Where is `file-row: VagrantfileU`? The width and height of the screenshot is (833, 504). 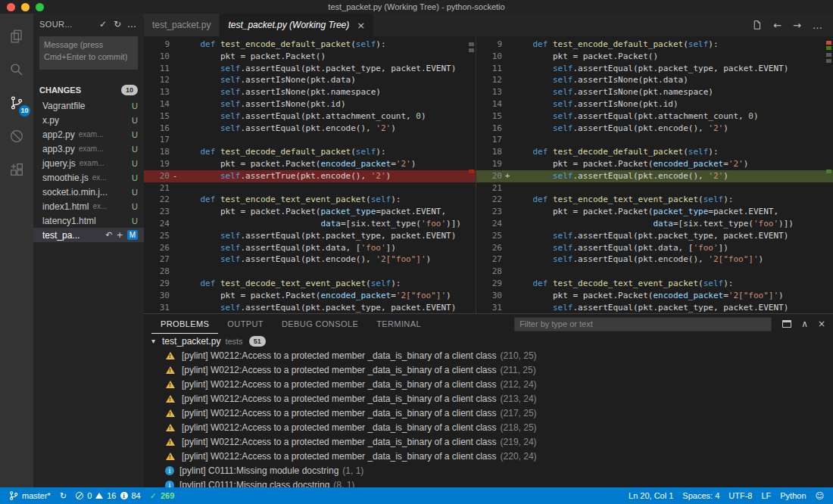 file-row: VagrantfileU is located at coordinates (89, 106).